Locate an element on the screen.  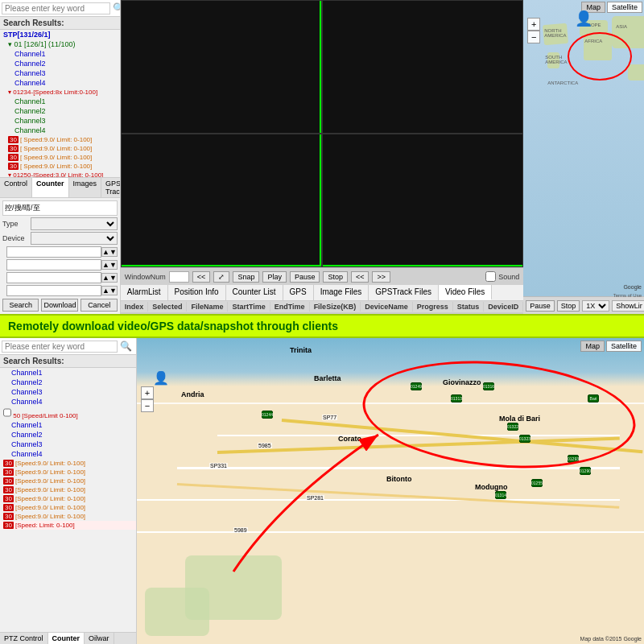
antarctica-label: ANTARCTICA is located at coordinates (563, 83).